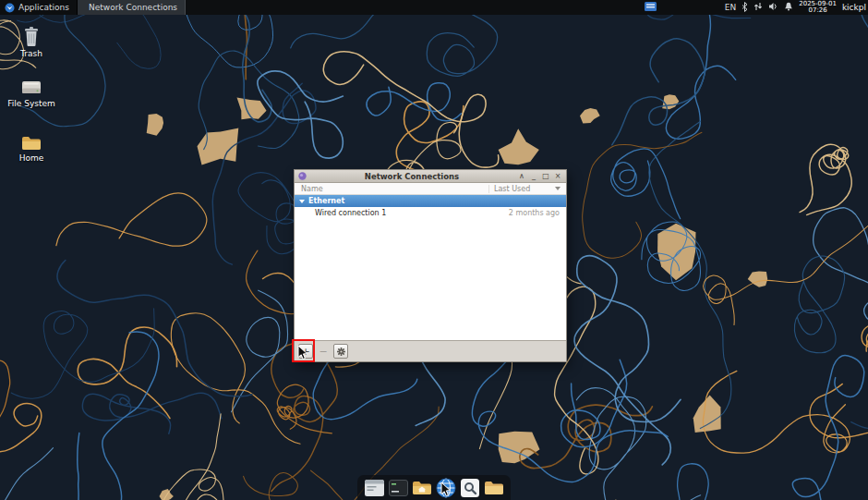  What do you see at coordinates (512, 189) in the screenshot?
I see `column-header-last-used-label: Last Used` at bounding box center [512, 189].